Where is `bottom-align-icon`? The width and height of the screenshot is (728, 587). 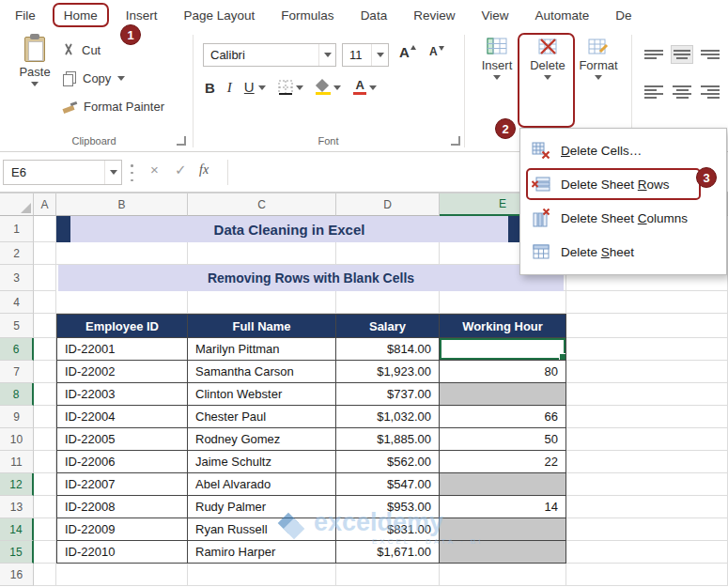 bottom-align-icon is located at coordinates (710, 54).